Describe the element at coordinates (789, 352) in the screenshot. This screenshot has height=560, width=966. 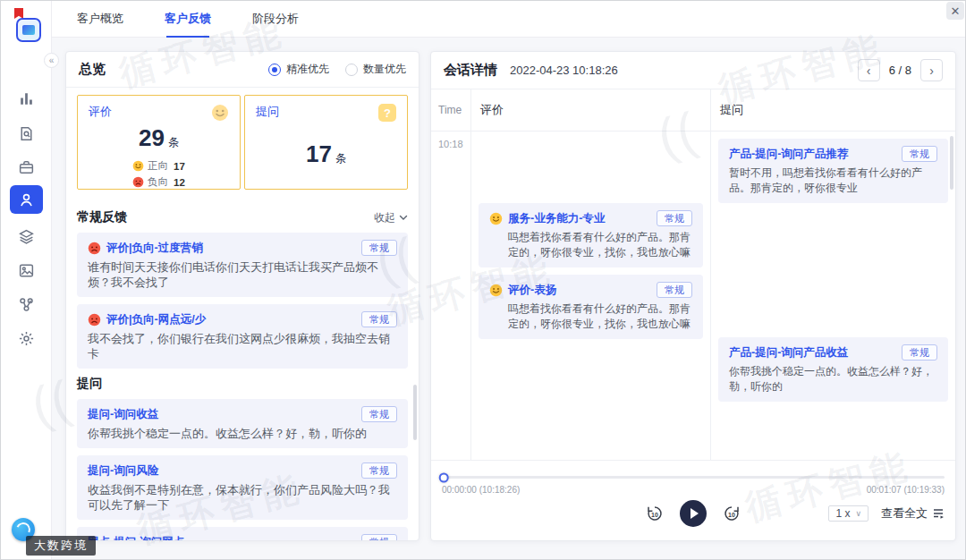
I see `question-tag: 产品-提问-询问产品收益` at that location.